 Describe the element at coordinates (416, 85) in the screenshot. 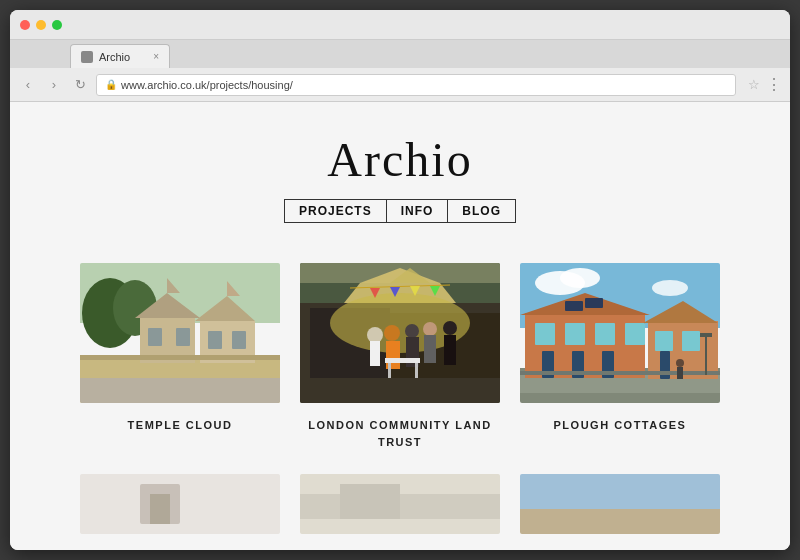

I see `address-bar: 🔒 www.archio.co.uk/projects/housing/` at that location.